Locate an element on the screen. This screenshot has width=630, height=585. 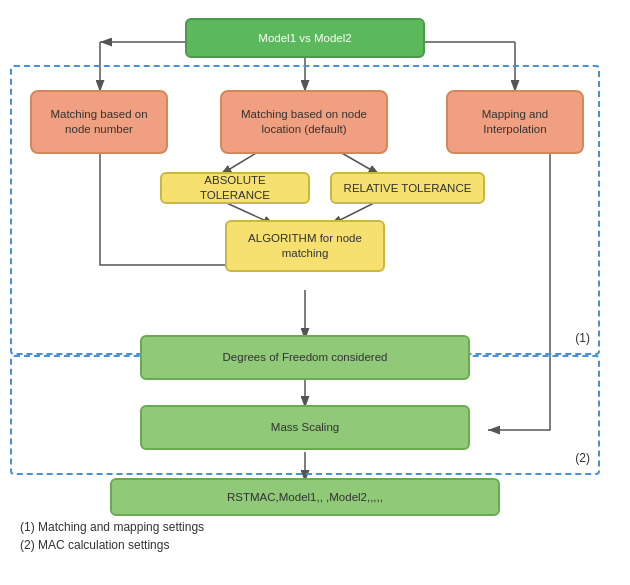
matching-node-location-node: Matching based on node location (default… is located at coordinates (304, 122).